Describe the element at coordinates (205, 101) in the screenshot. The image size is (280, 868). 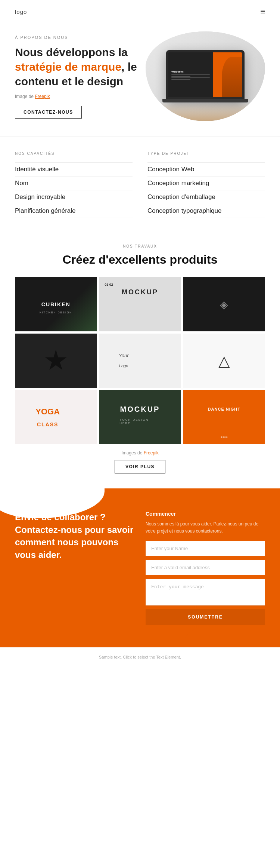
I see `laptop-base` at that location.